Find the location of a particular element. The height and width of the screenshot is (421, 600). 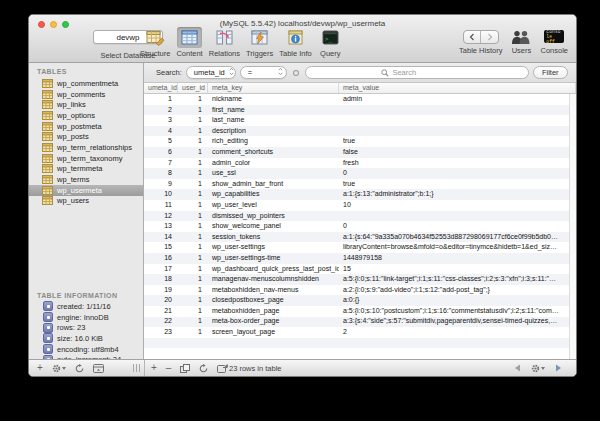

cell-meta-value: a:3:{s:4:"side";s:57:"submitdiv,pagepare… is located at coordinates (458, 322).